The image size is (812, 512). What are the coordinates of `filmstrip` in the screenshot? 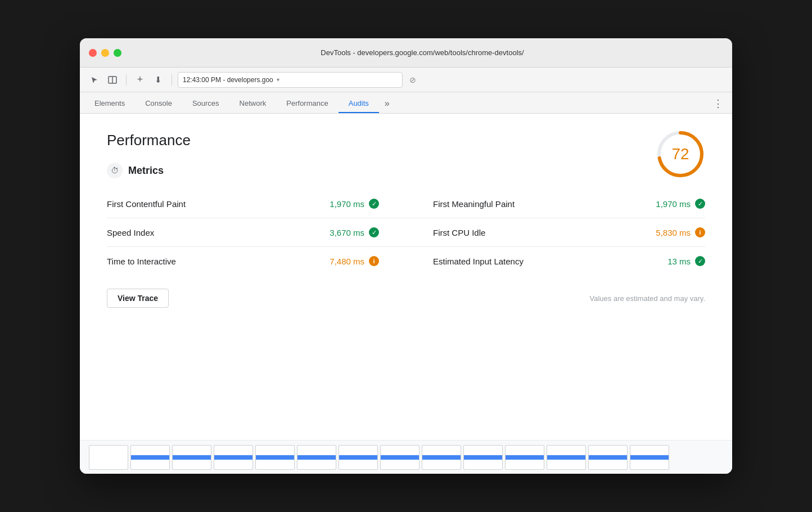 It's located at (406, 457).